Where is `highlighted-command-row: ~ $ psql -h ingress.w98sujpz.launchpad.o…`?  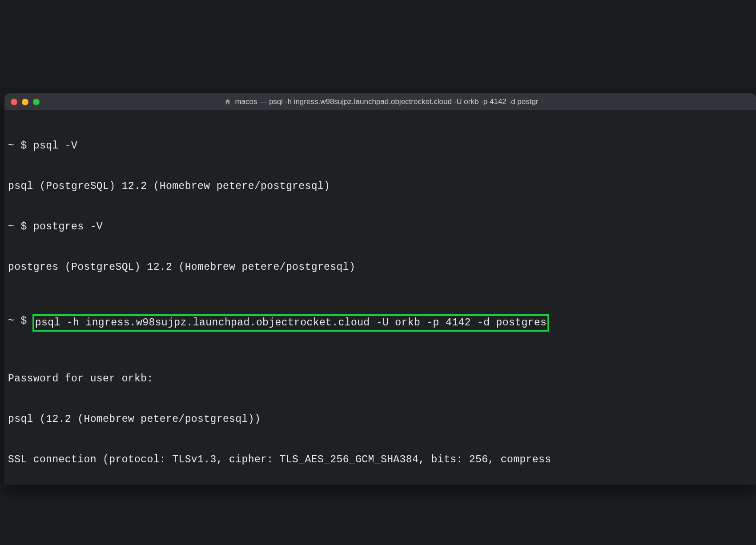 highlighted-command-row: ~ $ psql -h ingress.w98sujpz.launchpad.o… is located at coordinates (380, 323).